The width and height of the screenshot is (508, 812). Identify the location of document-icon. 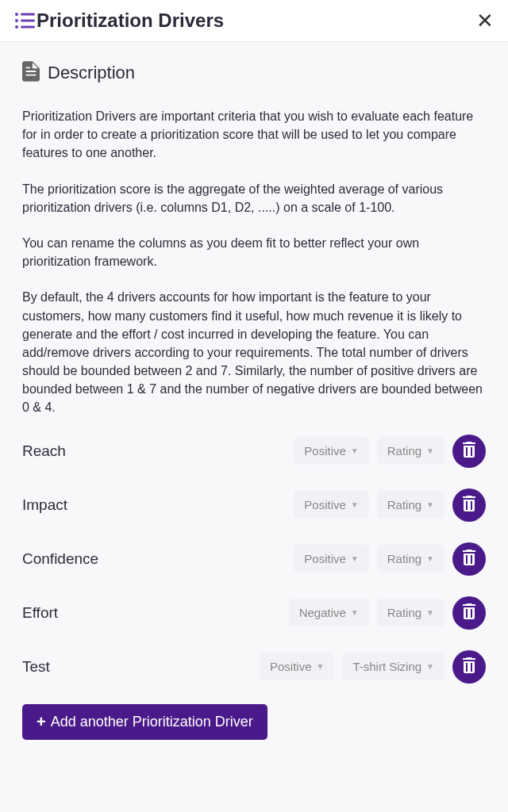
(31, 73).